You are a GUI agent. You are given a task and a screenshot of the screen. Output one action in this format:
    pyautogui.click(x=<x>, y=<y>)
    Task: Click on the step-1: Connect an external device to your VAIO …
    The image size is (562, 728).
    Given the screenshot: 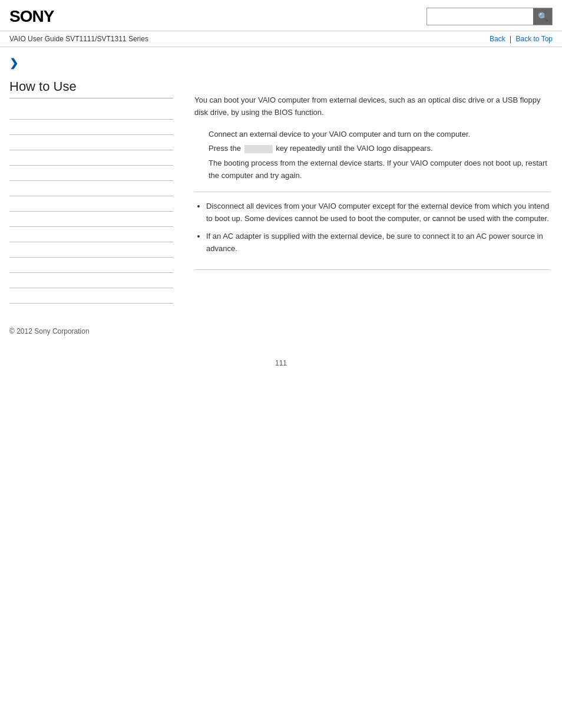 What is the action you would take?
    pyautogui.click(x=372, y=134)
    